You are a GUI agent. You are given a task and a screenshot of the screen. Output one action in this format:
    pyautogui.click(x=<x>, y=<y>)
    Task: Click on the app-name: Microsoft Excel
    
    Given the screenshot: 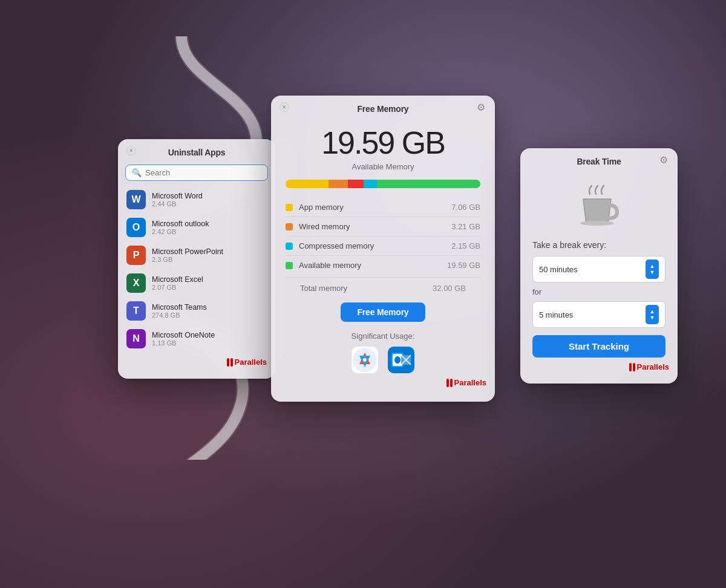 What is the action you would take?
    pyautogui.click(x=209, y=279)
    